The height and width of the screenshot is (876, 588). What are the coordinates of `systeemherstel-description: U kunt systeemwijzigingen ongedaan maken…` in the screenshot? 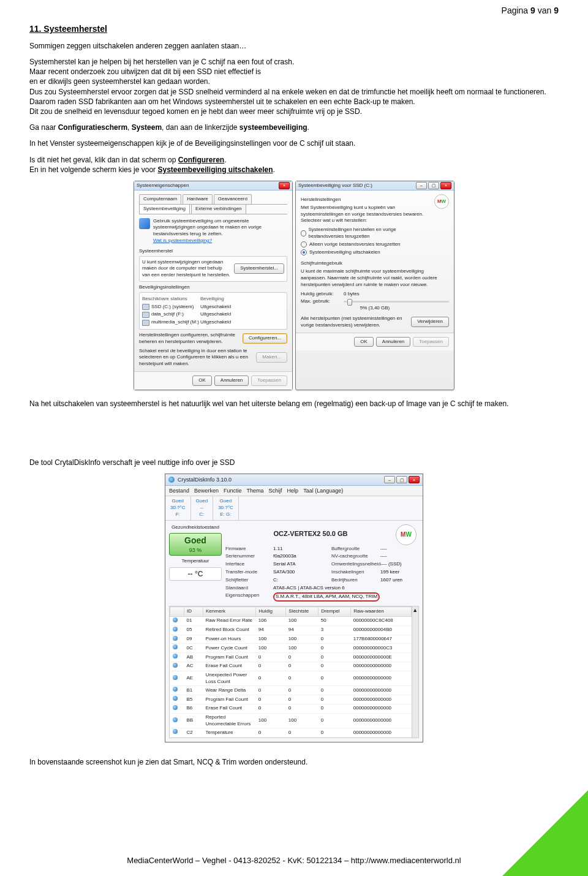 It's located at (186, 269).